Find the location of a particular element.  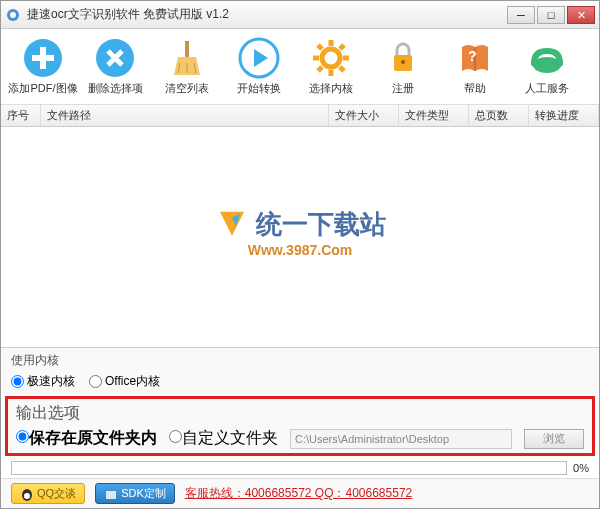

table-header: 序号 文件路径 文件大小 文件类型 总页数 转换进度 is located at coordinates (300, 116).